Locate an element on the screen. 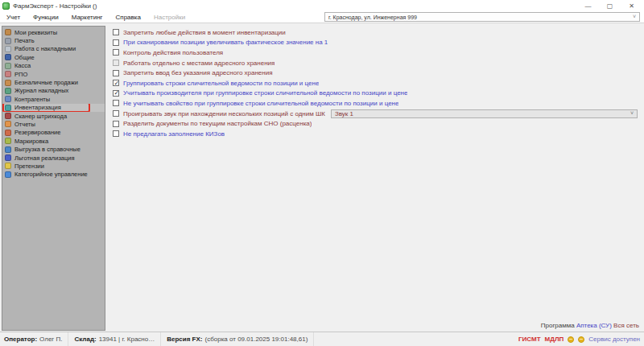 Image resolution: width=644 pixels, height=346 pixels. setting-row: Работать отдельно с местами адресного хр… is located at coordinates (376, 63).